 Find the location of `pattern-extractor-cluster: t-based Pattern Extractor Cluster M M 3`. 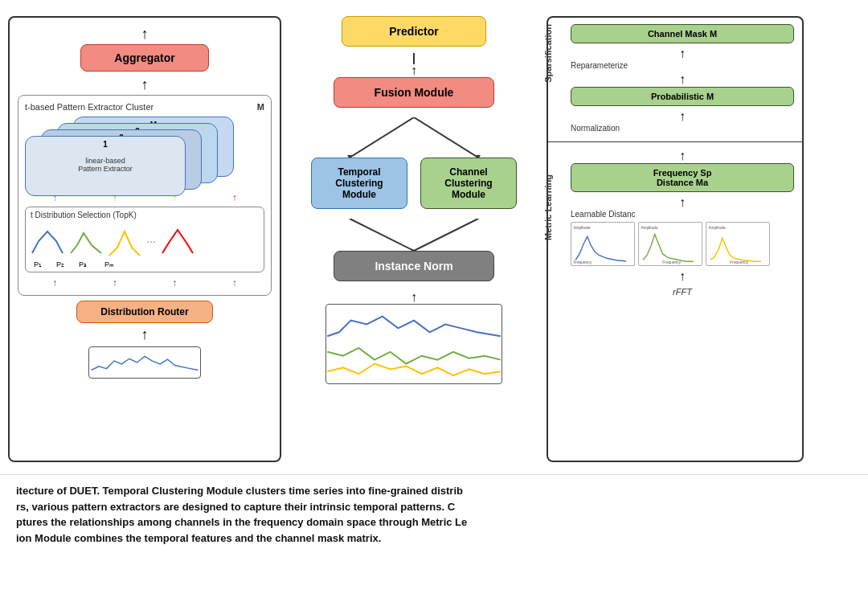

pattern-extractor-cluster: t-based Pattern Extractor Cluster M M 3 is located at coordinates (145, 195).